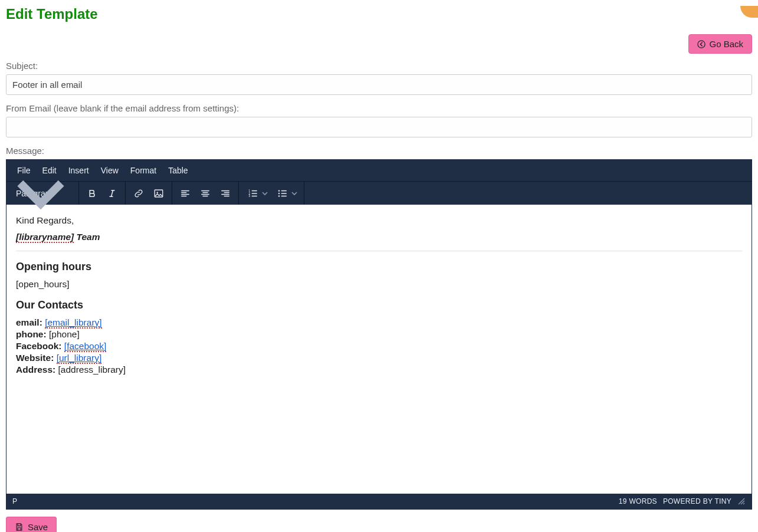  What do you see at coordinates (283, 193) in the screenshot?
I see `unordered-list-icon` at bounding box center [283, 193].